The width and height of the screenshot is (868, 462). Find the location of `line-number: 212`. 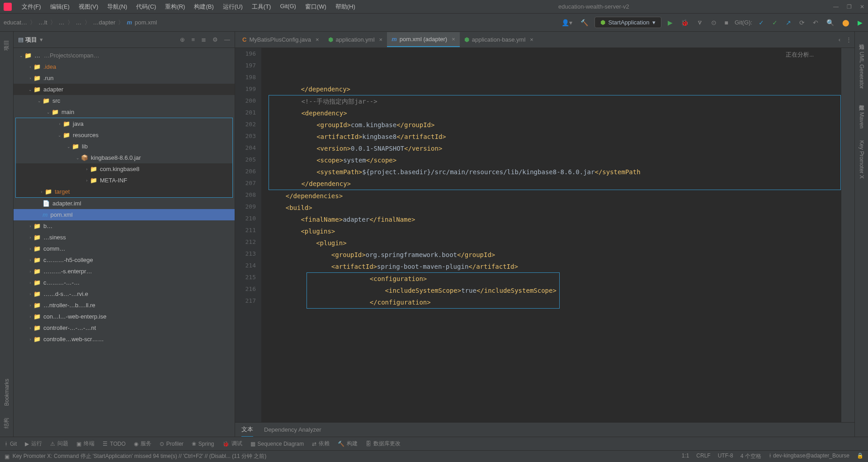

line-number: 212 is located at coordinates (245, 242).